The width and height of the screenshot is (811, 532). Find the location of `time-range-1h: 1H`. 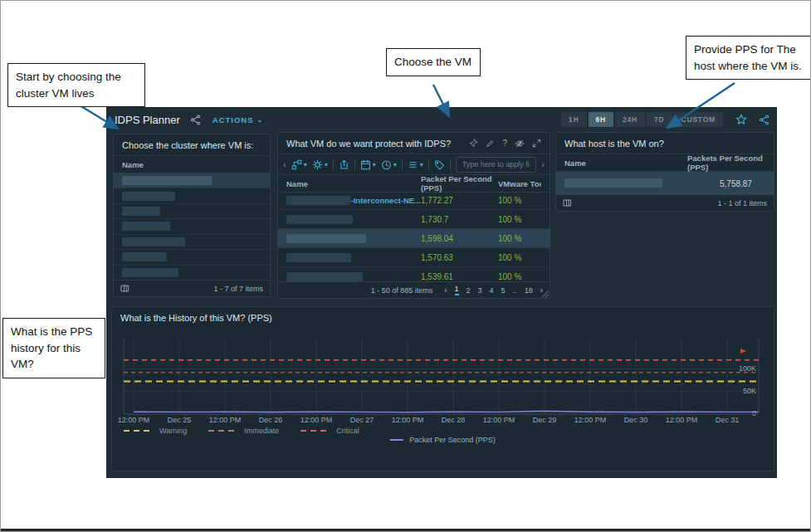

time-range-1h: 1H is located at coordinates (574, 120).